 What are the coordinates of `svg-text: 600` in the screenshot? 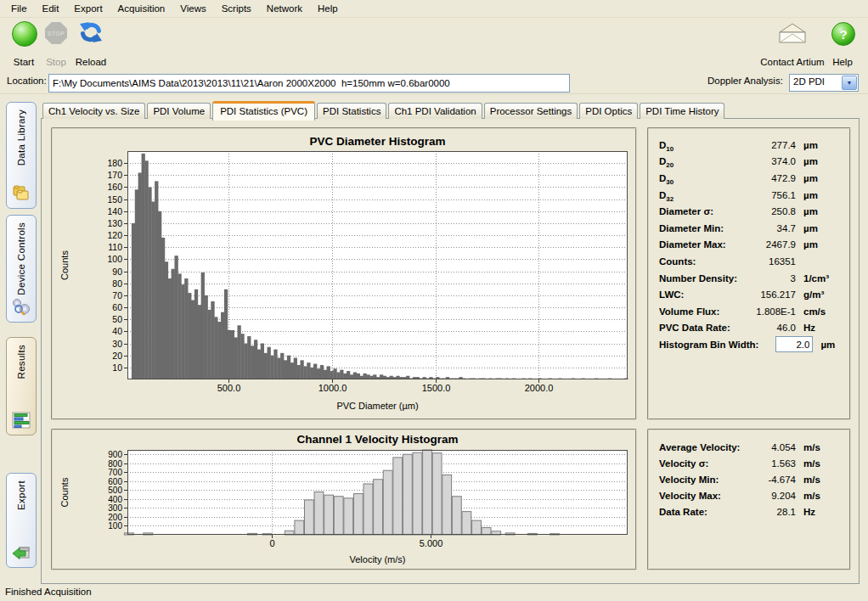 It's located at (116, 482).